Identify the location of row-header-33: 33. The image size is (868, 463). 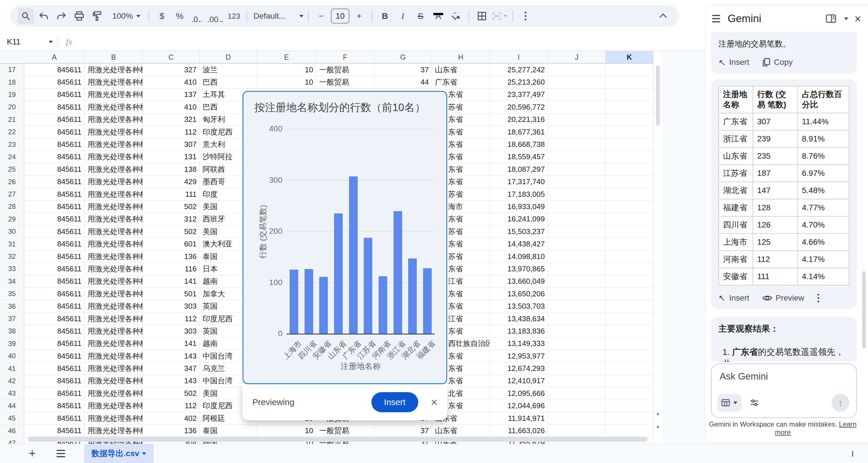
(12, 269).